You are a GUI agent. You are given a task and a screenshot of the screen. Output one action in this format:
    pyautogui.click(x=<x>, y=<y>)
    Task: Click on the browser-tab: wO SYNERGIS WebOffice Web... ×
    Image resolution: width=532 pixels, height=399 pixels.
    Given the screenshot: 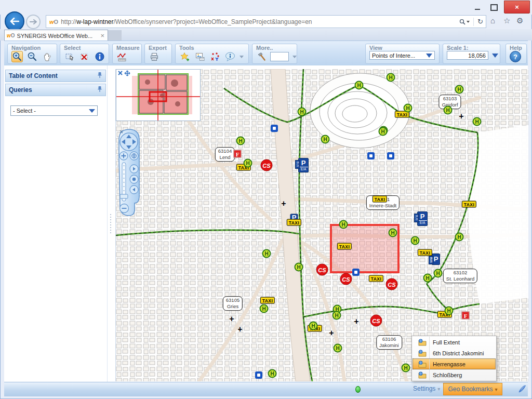 What is the action you would take?
    pyautogui.click(x=56, y=35)
    